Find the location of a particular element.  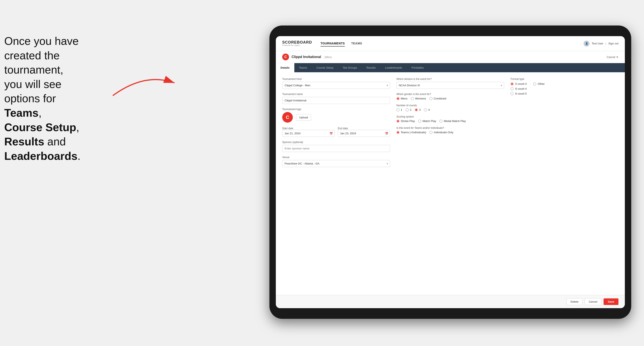

format-6count4-radio is located at coordinates (512, 89).